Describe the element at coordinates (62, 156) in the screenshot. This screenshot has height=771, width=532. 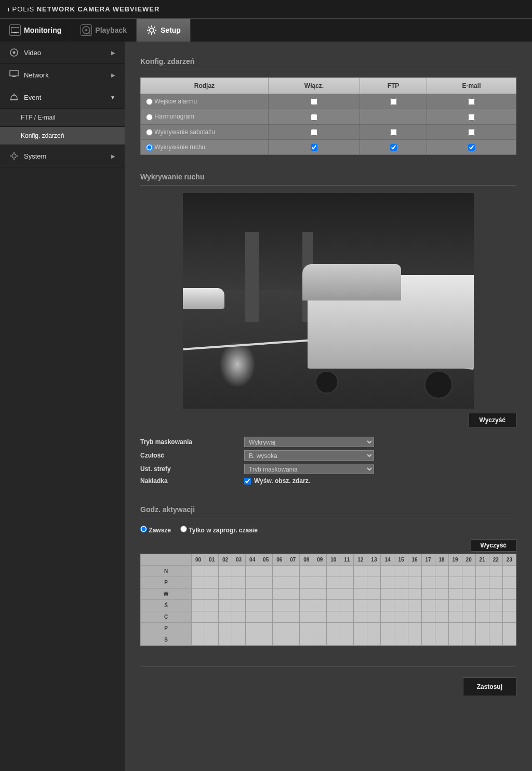
I see `sidebar-item-system: System ▶` at that location.